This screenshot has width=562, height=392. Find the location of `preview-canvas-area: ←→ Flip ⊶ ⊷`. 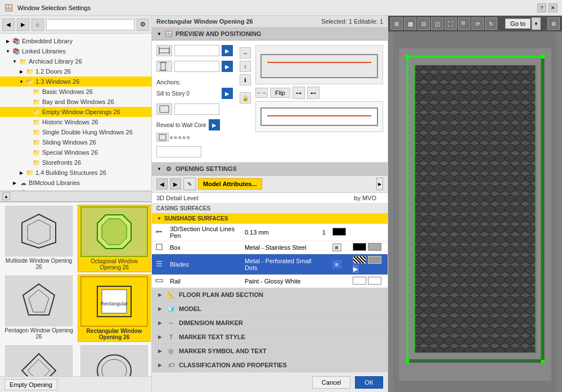

preview-canvas-area: ←→ Flip ⊶ ⊷ is located at coordinates (320, 101).